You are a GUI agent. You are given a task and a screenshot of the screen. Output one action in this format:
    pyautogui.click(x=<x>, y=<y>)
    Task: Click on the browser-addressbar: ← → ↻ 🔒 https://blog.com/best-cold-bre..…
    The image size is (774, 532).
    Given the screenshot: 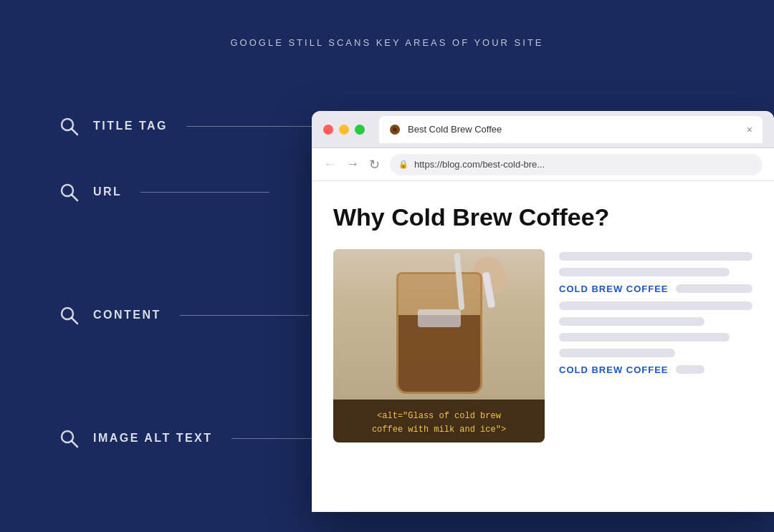 What is the action you would take?
    pyautogui.click(x=543, y=165)
    